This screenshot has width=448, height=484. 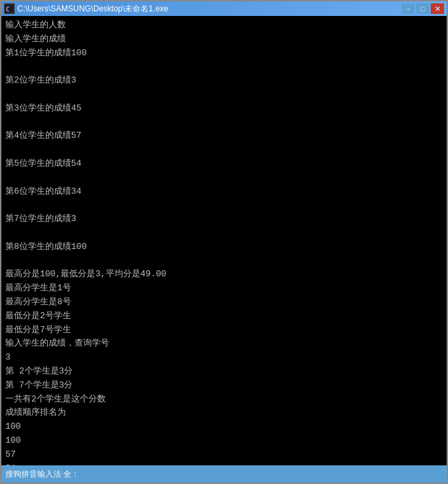 What do you see at coordinates (224, 413) in the screenshot?
I see `console-line: 成绩顺序排名为` at bounding box center [224, 413].